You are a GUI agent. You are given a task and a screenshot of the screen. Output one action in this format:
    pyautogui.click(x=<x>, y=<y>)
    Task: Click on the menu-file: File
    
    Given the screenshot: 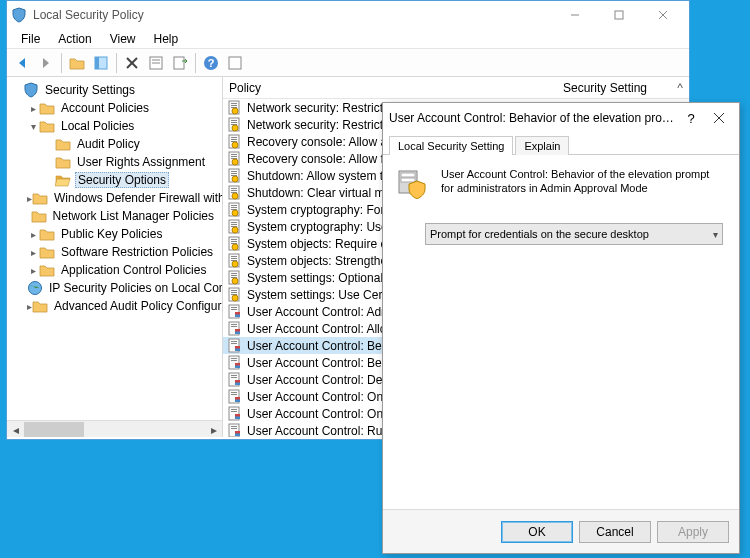 What is the action you would take?
    pyautogui.click(x=30, y=39)
    